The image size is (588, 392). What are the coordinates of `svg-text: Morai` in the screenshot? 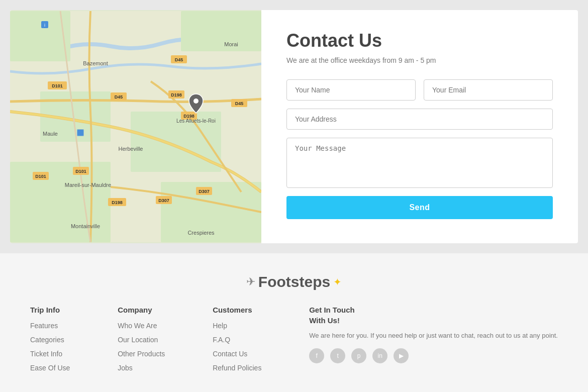 It's located at (231, 44).